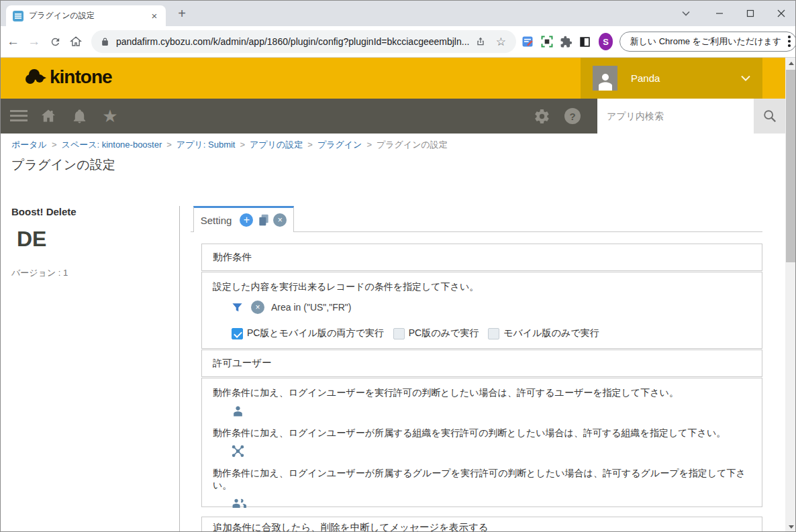 This screenshot has width=796, height=532. What do you see at coordinates (605, 81) in the screenshot?
I see `user-avatar-icon` at bounding box center [605, 81].